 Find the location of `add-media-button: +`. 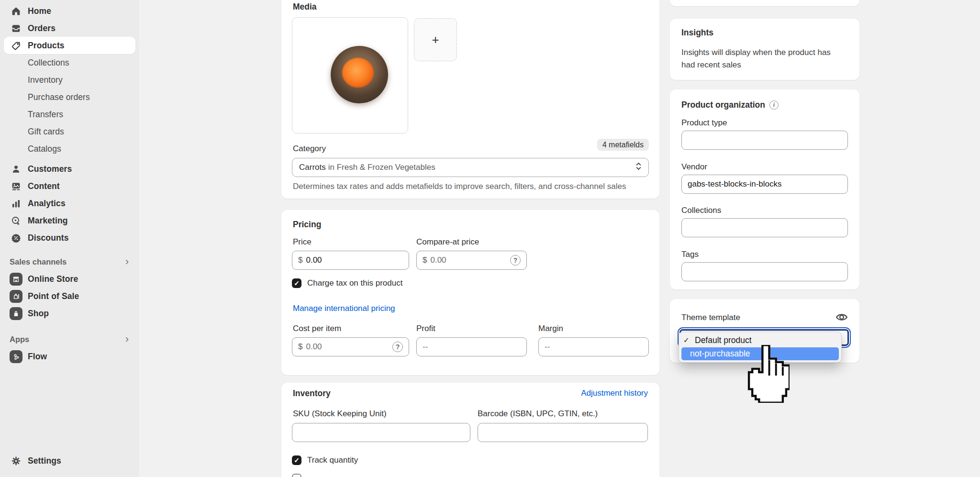

add-media-button: + is located at coordinates (435, 40).